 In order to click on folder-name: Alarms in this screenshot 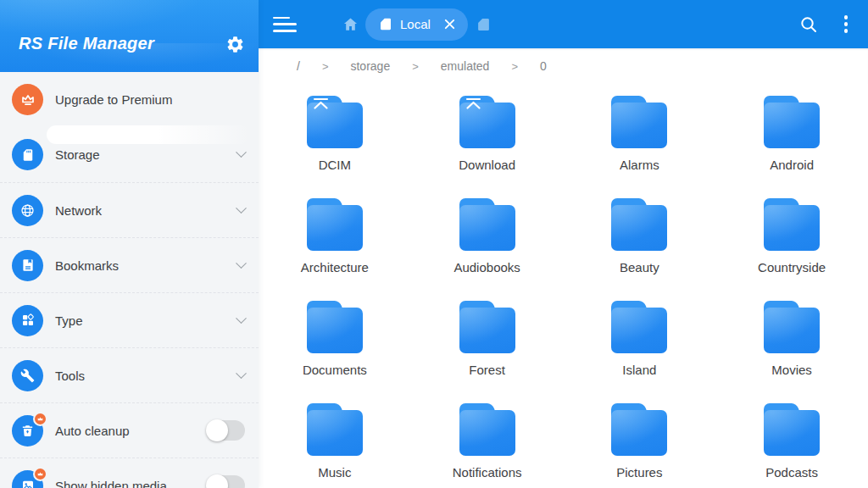, I will do `click(639, 164)`.